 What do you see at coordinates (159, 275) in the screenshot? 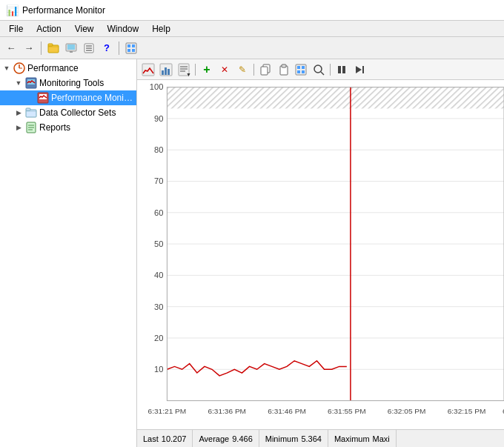
I see `svg-text: 40` at bounding box center [159, 275].